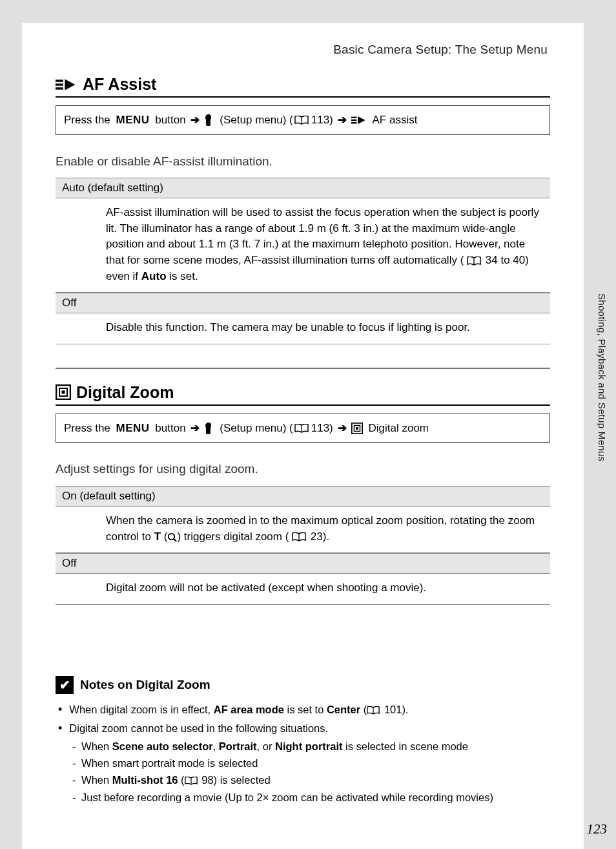 The image size is (616, 849). What do you see at coordinates (236, 780) in the screenshot?
I see `note-ref: 98) is selected` at bounding box center [236, 780].